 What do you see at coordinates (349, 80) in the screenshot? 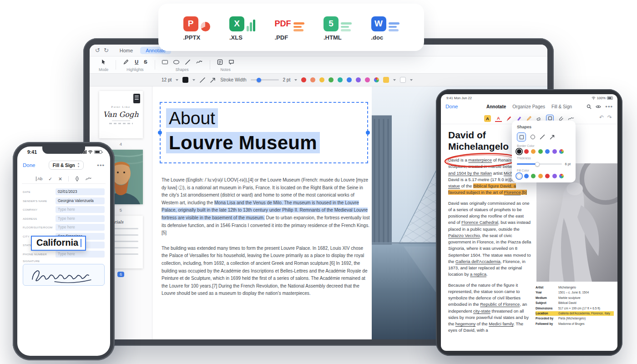
I see `palette-color-blue` at bounding box center [349, 80].